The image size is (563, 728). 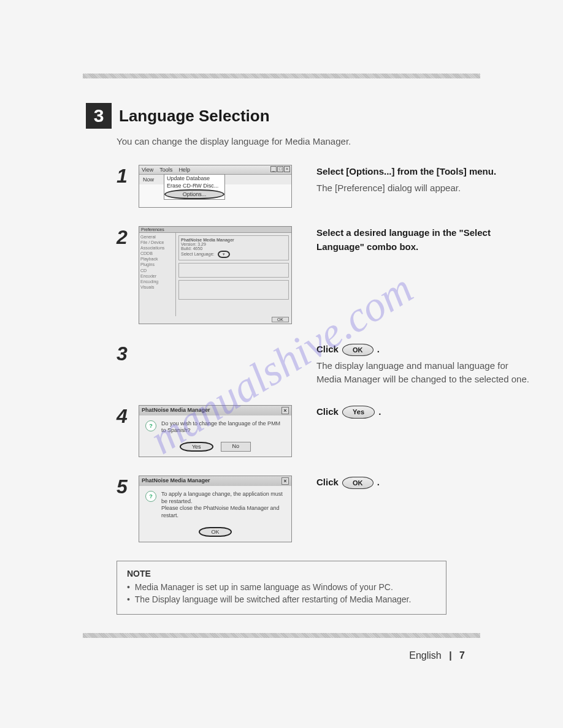 What do you see at coordinates (99, 116) in the screenshot?
I see `section-number-badge: 3` at bounding box center [99, 116].